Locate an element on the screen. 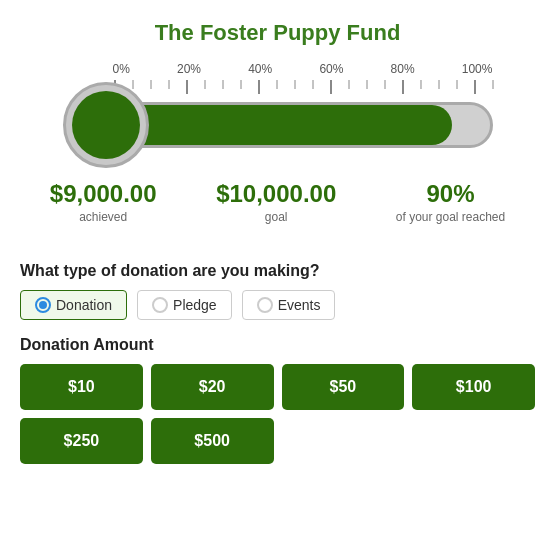  radio-option-events: Events is located at coordinates (289, 305).